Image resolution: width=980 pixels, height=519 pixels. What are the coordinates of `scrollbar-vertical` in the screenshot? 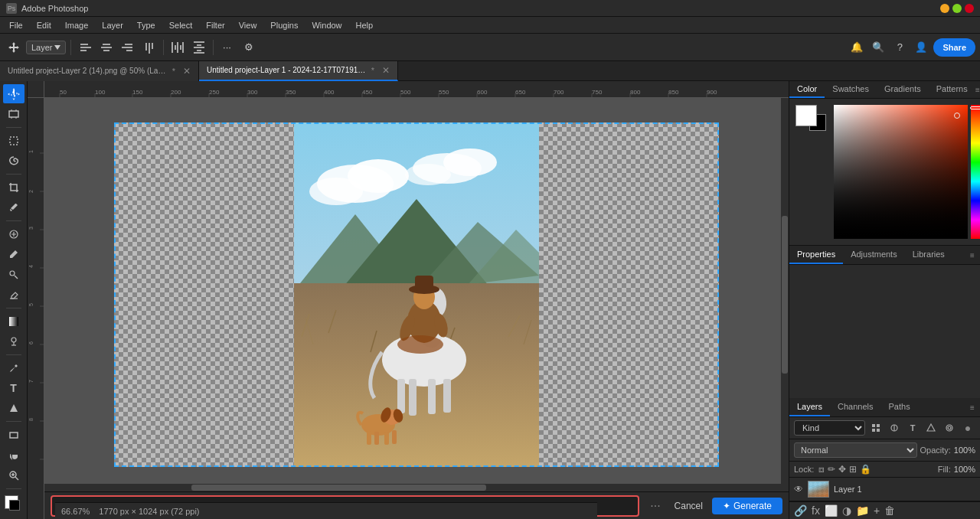 It's located at (785, 295).